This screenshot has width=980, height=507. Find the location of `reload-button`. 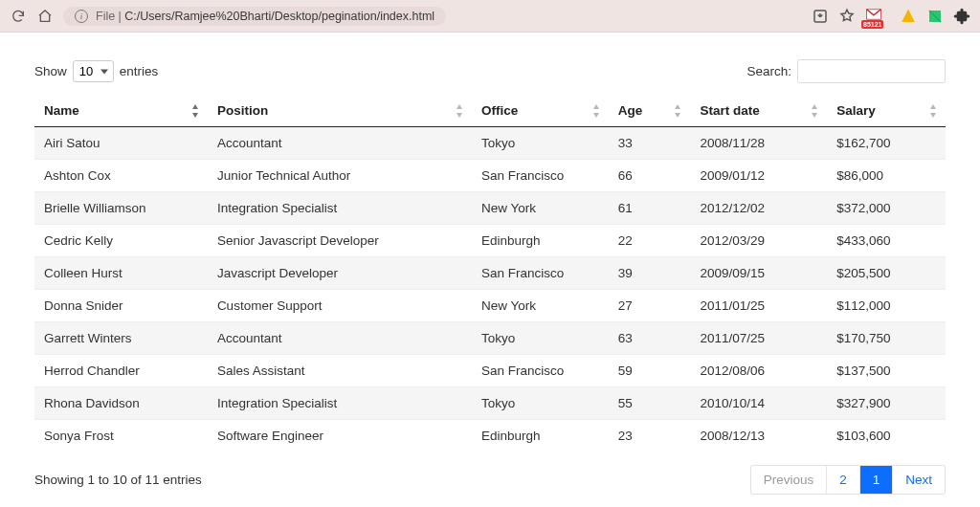

reload-button is located at coordinates (18, 16).